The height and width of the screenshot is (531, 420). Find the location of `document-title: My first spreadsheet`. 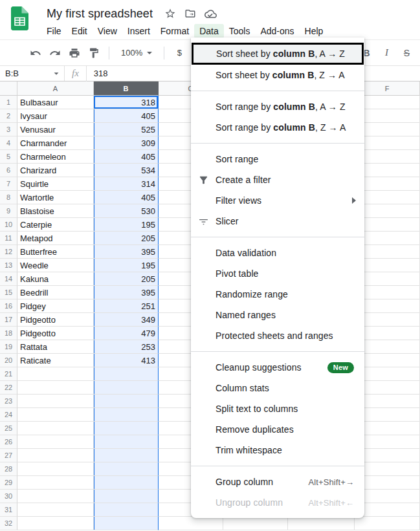

document-title: My first spreadsheet is located at coordinates (100, 14).